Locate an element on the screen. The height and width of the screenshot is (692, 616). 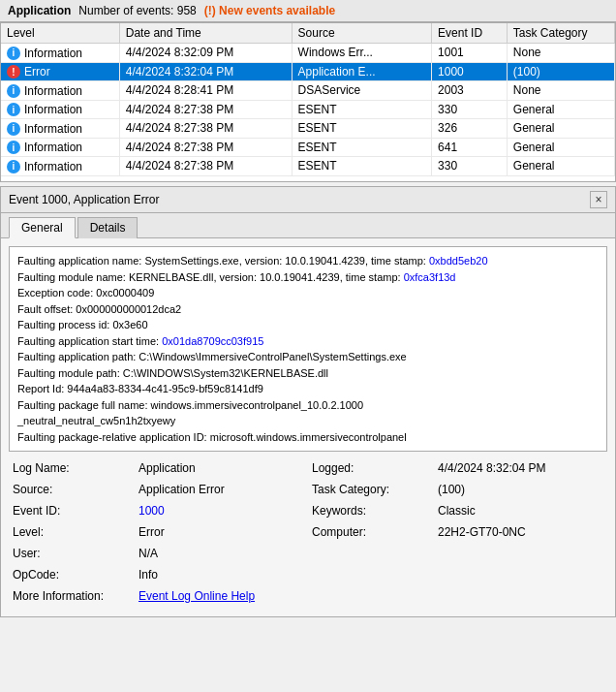
more-info-label: More Information: is located at coordinates (72, 596).